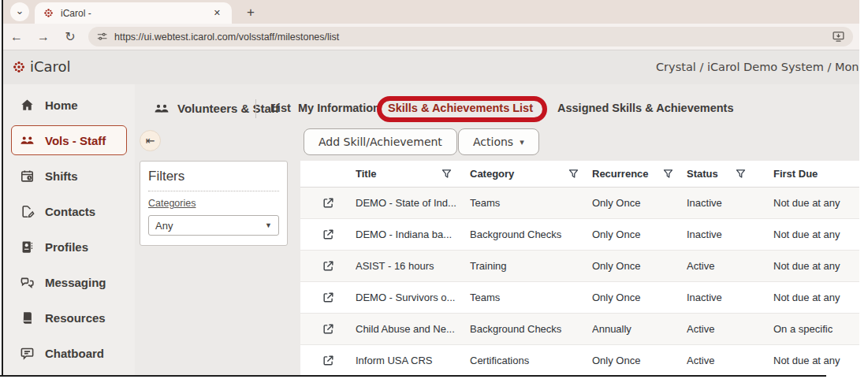 The height and width of the screenshot is (379, 868). I want to click on column-header-status: Status, so click(730, 173).